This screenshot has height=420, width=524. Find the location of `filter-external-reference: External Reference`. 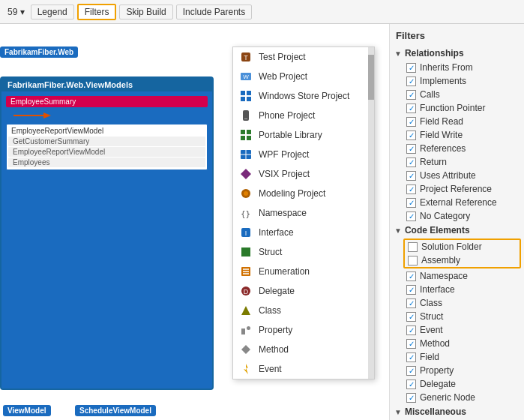

filter-external-reference: External Reference is located at coordinates (457, 202).